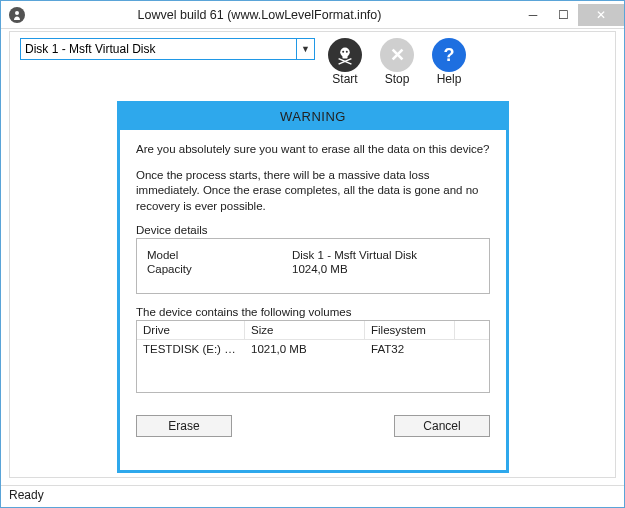 This screenshot has width=625, height=508. Describe the element at coordinates (26, 495) in the screenshot. I see `status-text: Ready` at that location.